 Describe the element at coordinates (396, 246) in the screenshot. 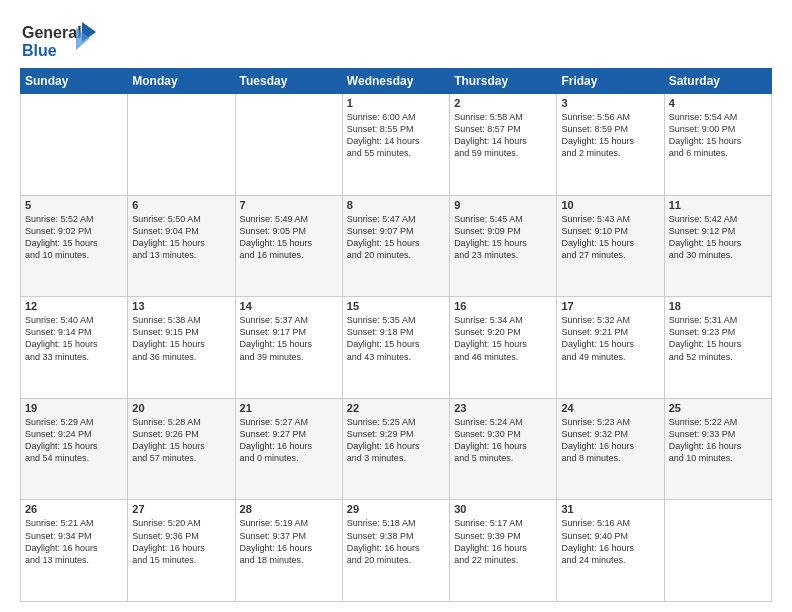

I see `calendar-cell: 8Sunrise: 5:47 AMSunset: 9:07 PMDaylight…` at that location.